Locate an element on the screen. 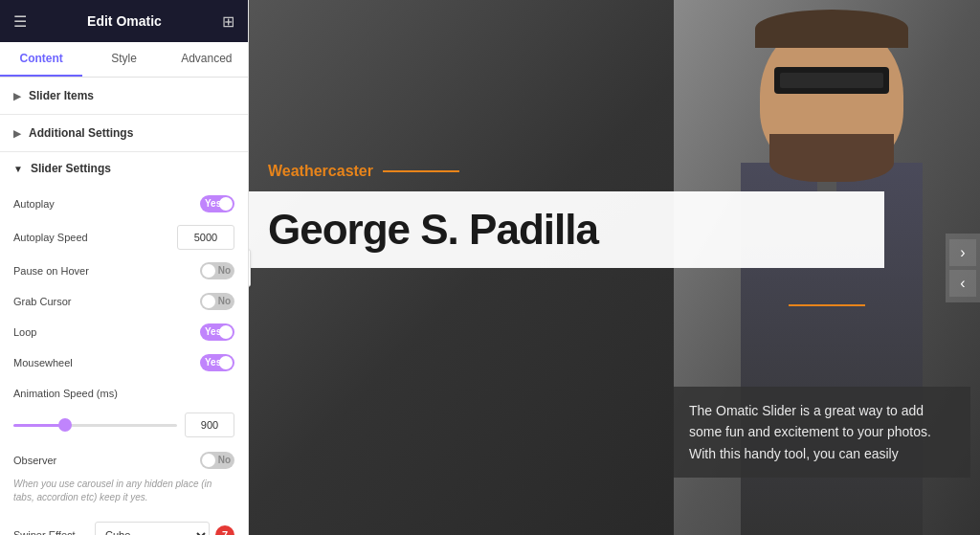 This screenshot has width=980, height=535. observer-row: Observer No is located at coordinates (124, 460).